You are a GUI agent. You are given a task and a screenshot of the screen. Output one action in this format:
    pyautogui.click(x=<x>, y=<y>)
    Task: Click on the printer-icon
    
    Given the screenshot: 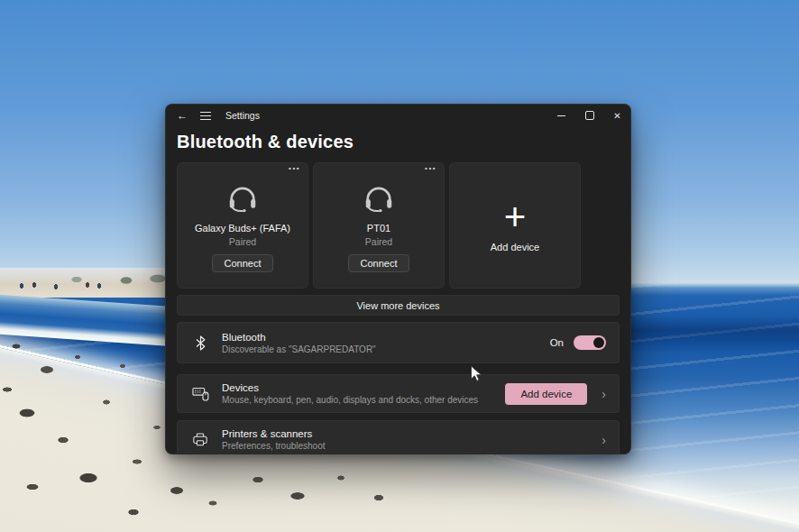 What is the action you would take?
    pyautogui.click(x=200, y=440)
    